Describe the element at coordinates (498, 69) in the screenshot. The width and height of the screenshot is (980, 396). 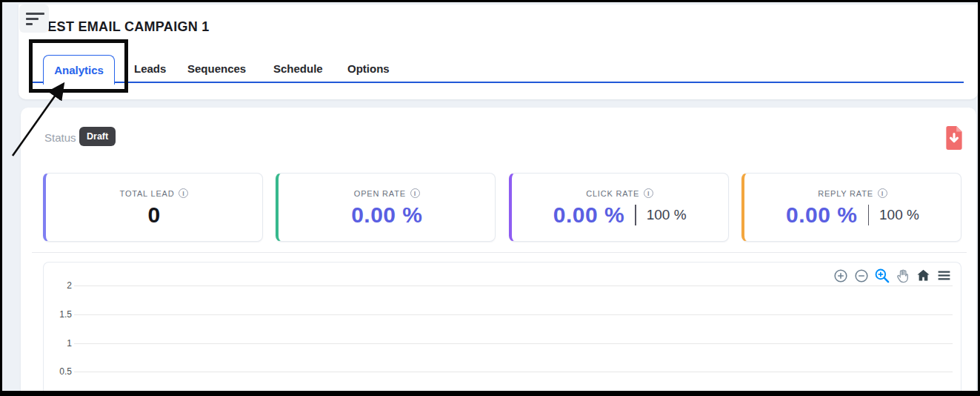
I see `tab-bar: Analytics Leads Sequences Schedule Optio…` at that location.